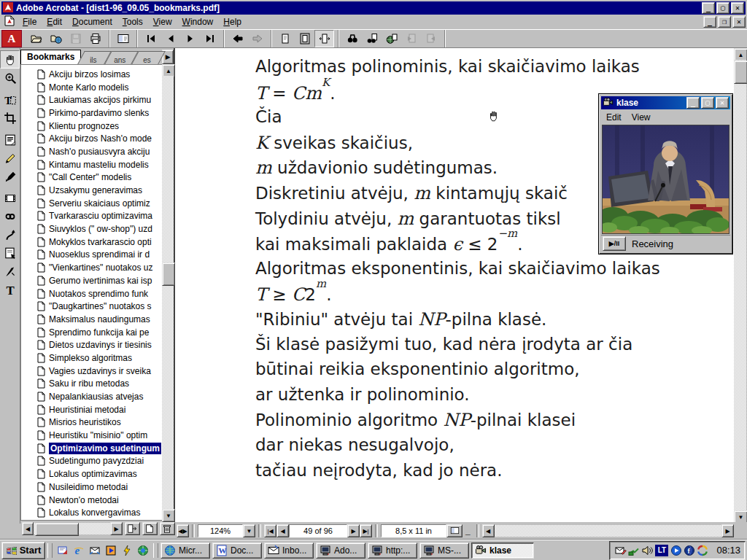 This screenshot has height=560, width=747. I want to click on zoom-level: 124%, so click(220, 531).